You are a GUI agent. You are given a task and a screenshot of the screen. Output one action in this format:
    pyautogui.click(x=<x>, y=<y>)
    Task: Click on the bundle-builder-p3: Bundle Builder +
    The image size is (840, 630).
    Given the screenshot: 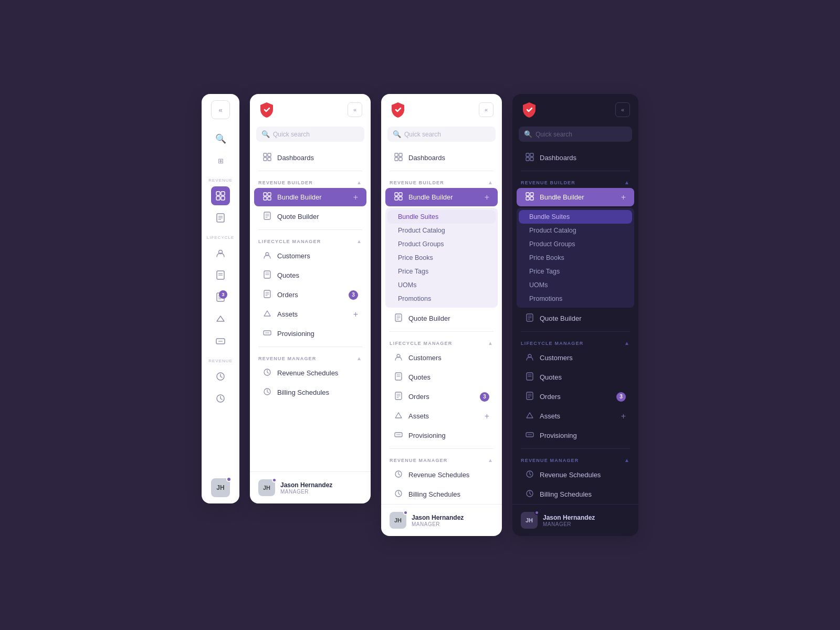 What is the action you would take?
    pyautogui.click(x=442, y=197)
    